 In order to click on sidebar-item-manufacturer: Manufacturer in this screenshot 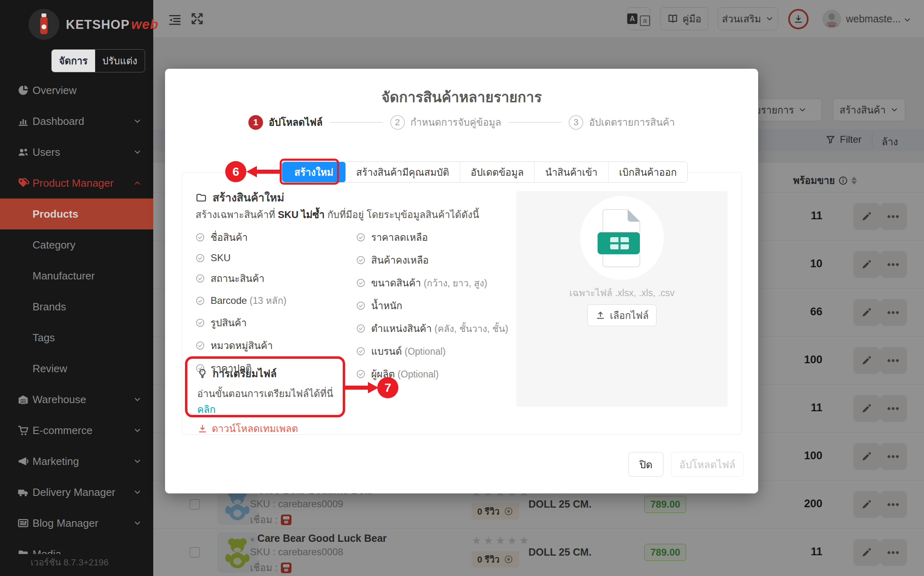, I will do `click(76, 276)`.